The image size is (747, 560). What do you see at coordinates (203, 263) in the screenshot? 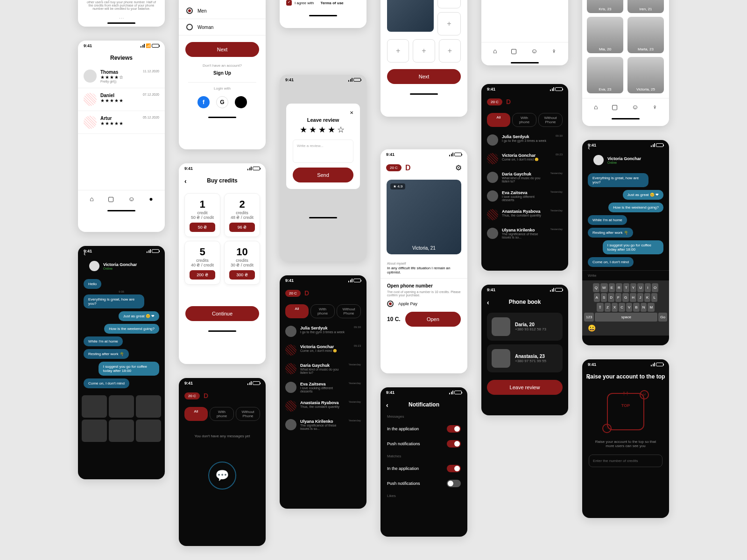
I see `credit-option: 5credits40 ₴ / credit200 ₴` at bounding box center [203, 263].